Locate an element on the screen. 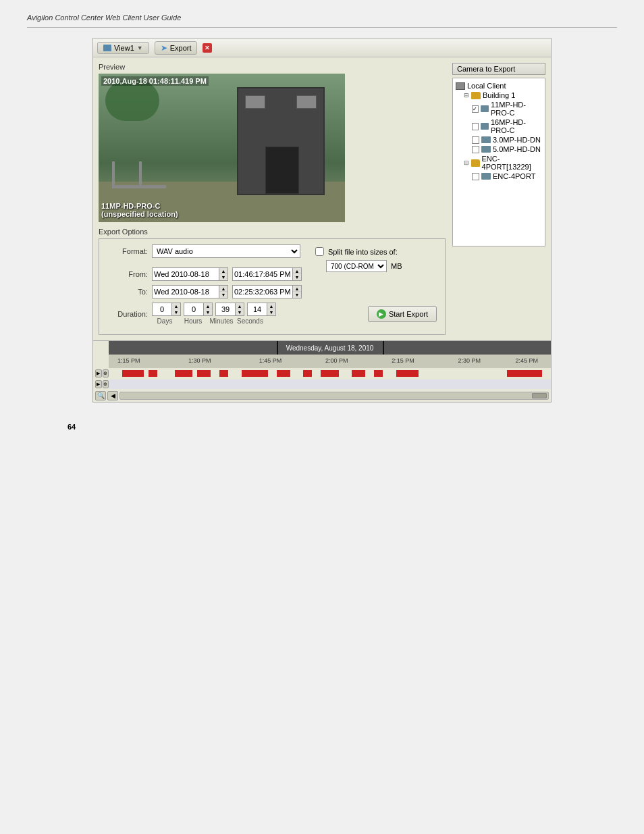 Image resolution: width=644 pixels, height=834 pixels. close-button: ✕ is located at coordinates (207, 48).